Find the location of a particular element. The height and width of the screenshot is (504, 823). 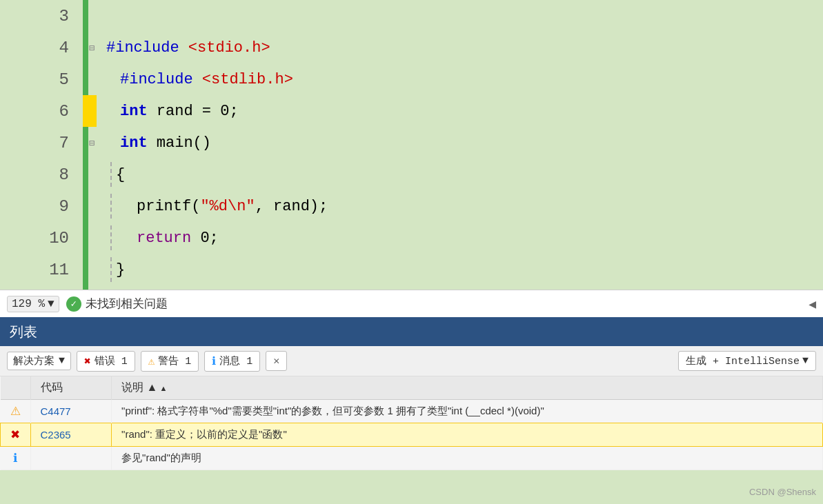

error-panel-header: 列表 is located at coordinates (411, 332).